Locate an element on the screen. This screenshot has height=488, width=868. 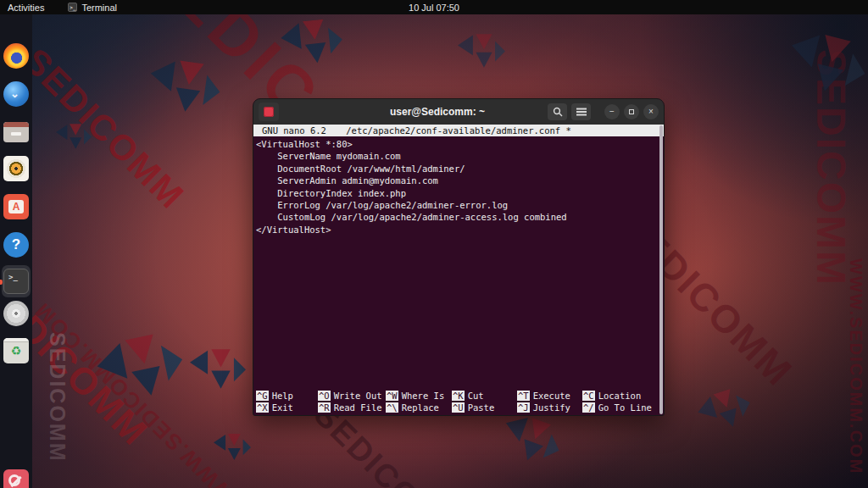
ubuntu-software-icon: A is located at coordinates (16, 207).